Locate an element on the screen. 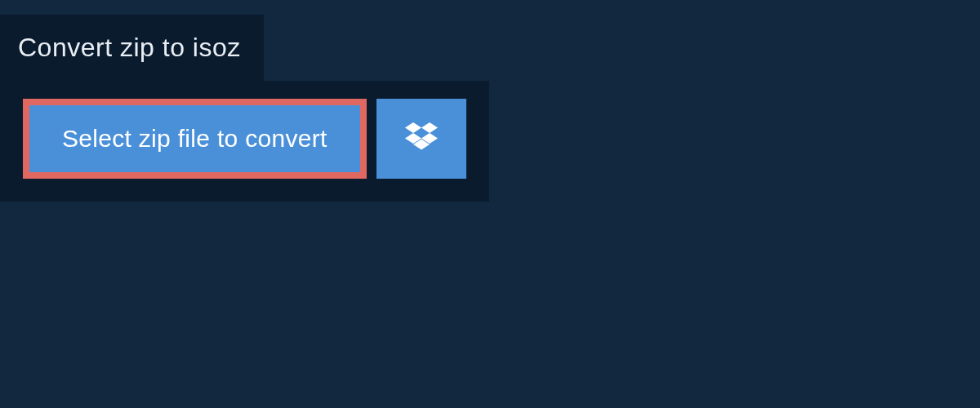  select-file-button-label: Select zip file to convert is located at coordinates (194, 139).